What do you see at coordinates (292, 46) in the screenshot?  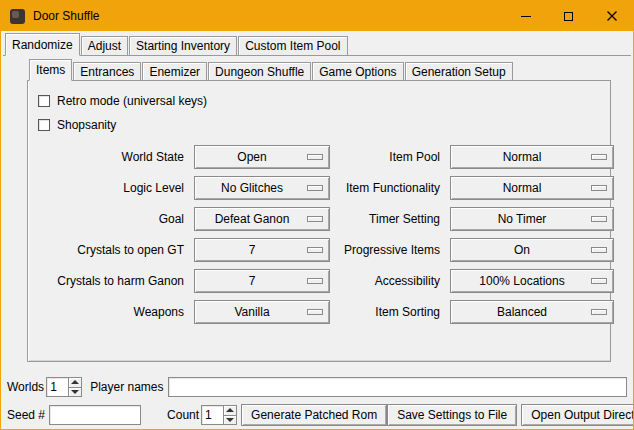 I see `tab-custom-item-pool: Custom Item Pool` at bounding box center [292, 46].